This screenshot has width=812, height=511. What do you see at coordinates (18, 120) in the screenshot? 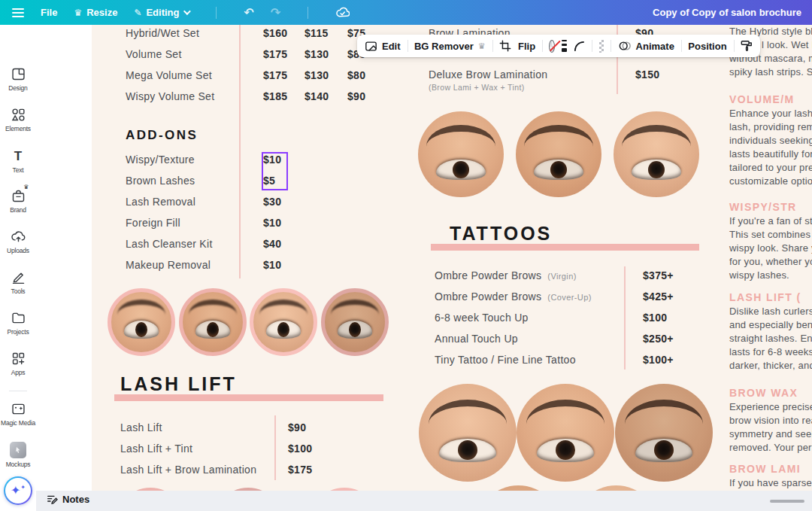
I see `sidebar-item-elements: Elements` at bounding box center [18, 120].